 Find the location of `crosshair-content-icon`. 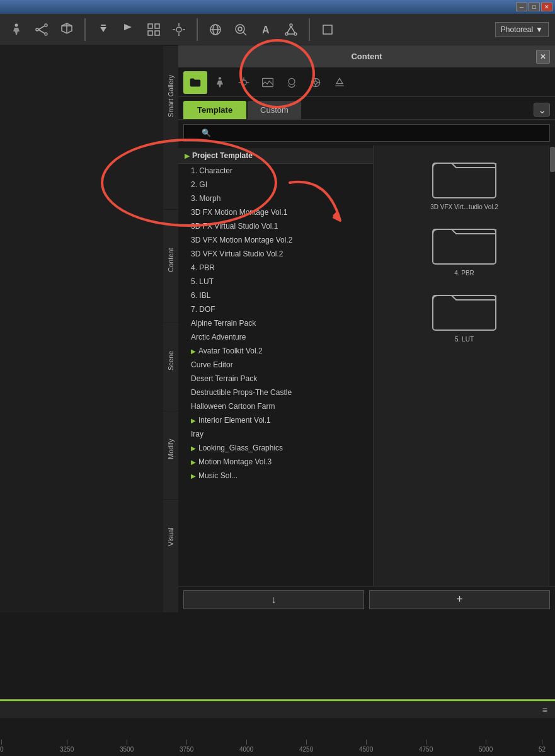

crosshair-content-icon is located at coordinates (244, 83).